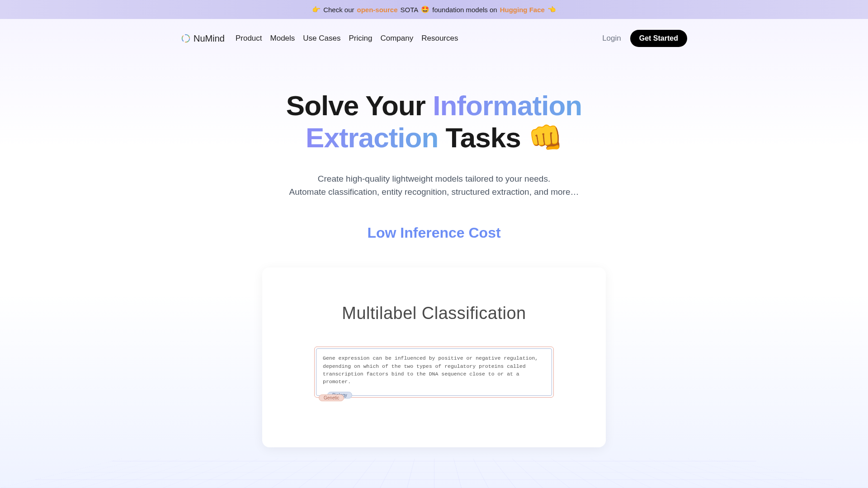  Describe the element at coordinates (434, 185) in the screenshot. I see `hero-subtitle: Create high-quality lightweight models t…` at that location.